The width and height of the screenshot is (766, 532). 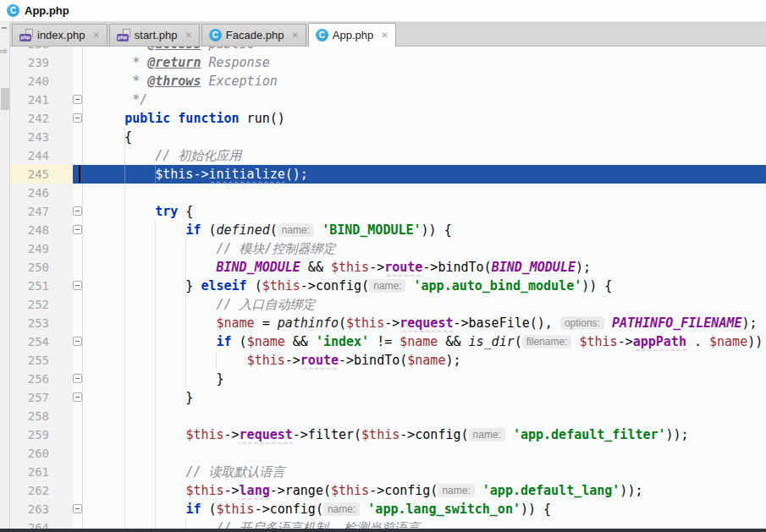 I want to click on code-line: 257 }, so click(x=388, y=398).